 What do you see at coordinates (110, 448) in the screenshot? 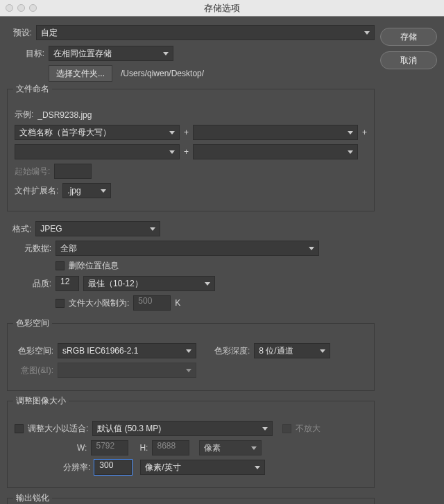
I see `width-input: 5792` at bounding box center [110, 448].